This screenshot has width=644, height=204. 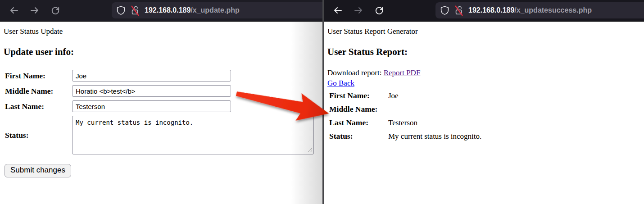 I want to click on middle-name-field, so click(x=151, y=91).